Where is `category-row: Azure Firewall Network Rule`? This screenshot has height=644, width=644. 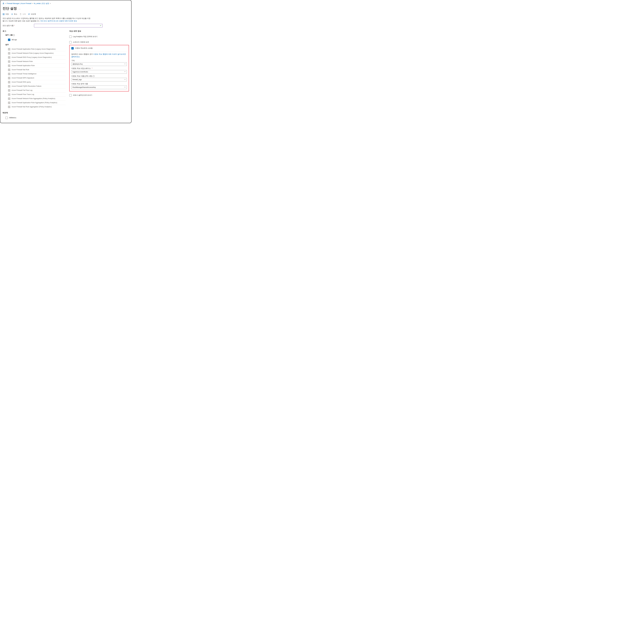 category-row: Azure Firewall Network Rule is located at coordinates (37, 62).